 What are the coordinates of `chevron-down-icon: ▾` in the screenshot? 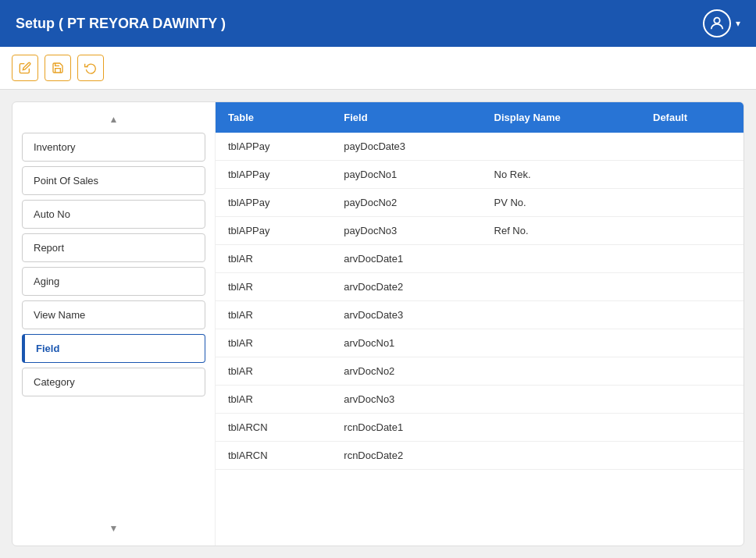 It's located at (738, 23).